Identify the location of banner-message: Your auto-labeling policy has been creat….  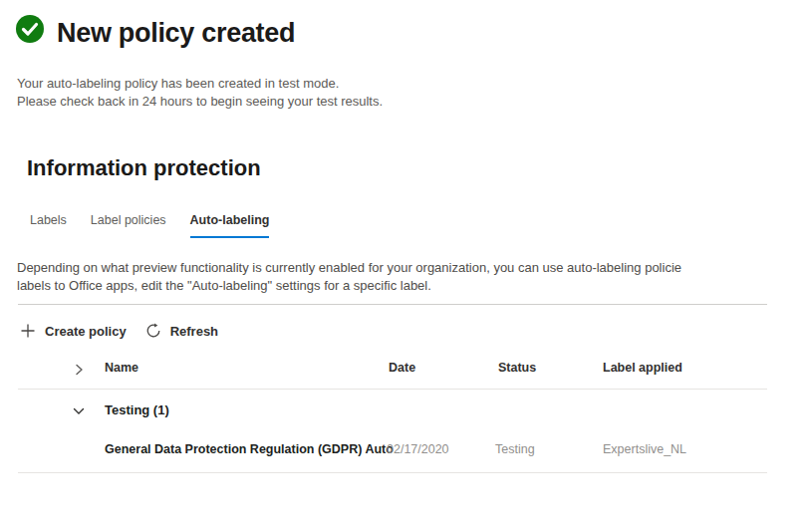
(199, 93).